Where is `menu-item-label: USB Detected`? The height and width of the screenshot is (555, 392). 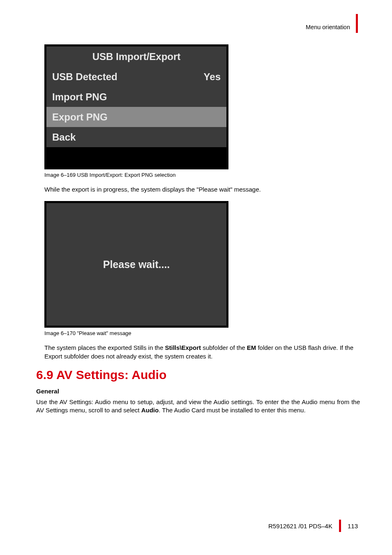
menu-item-label: USB Detected is located at coordinates (85, 77).